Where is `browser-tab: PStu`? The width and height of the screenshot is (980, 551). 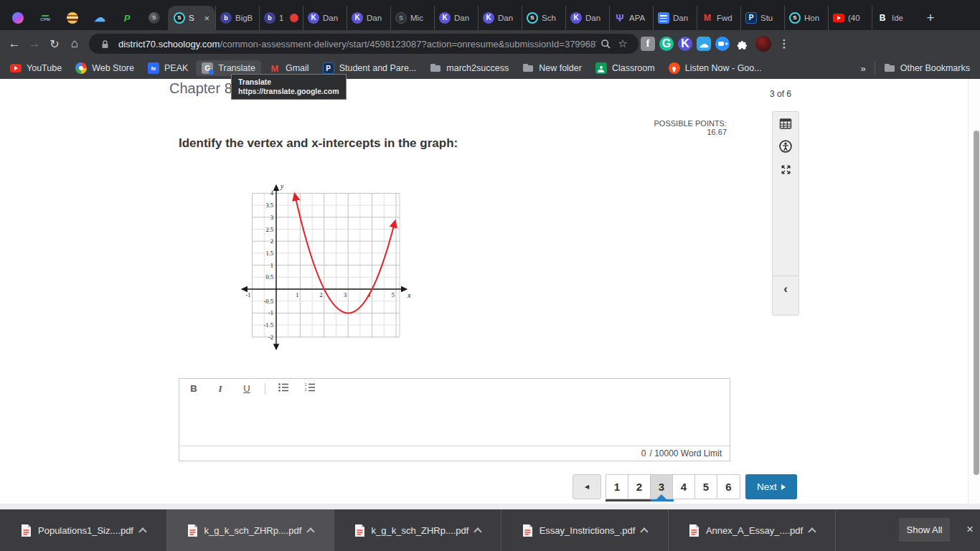
browser-tab: PStu is located at coordinates (762, 18).